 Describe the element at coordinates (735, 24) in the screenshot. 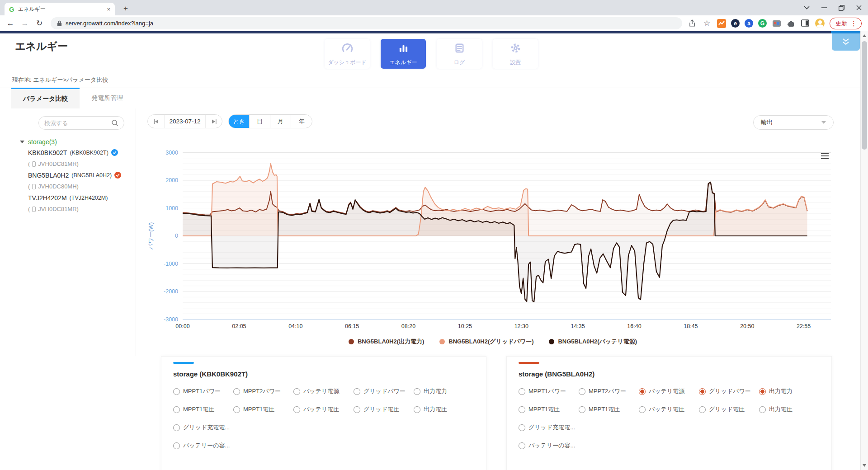

I see `ext-dark-e-icon: e` at that location.